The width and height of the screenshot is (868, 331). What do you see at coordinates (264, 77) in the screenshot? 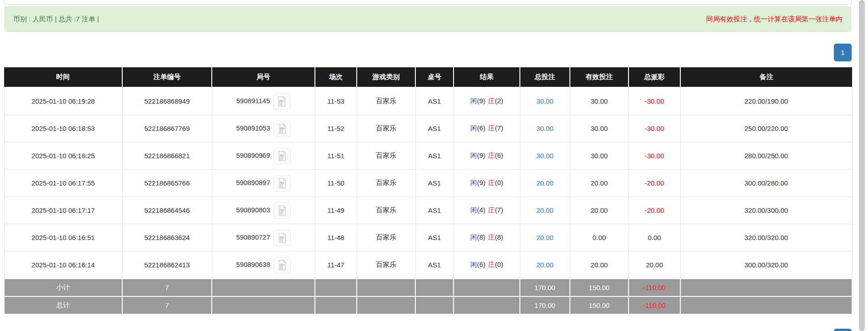
I see `header-round-id: 局号` at bounding box center [264, 77].